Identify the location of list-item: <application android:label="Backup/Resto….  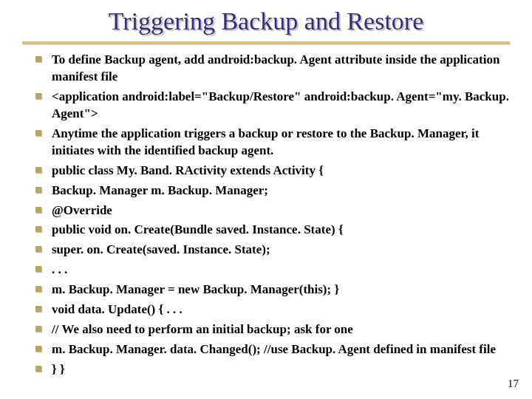
(273, 106).